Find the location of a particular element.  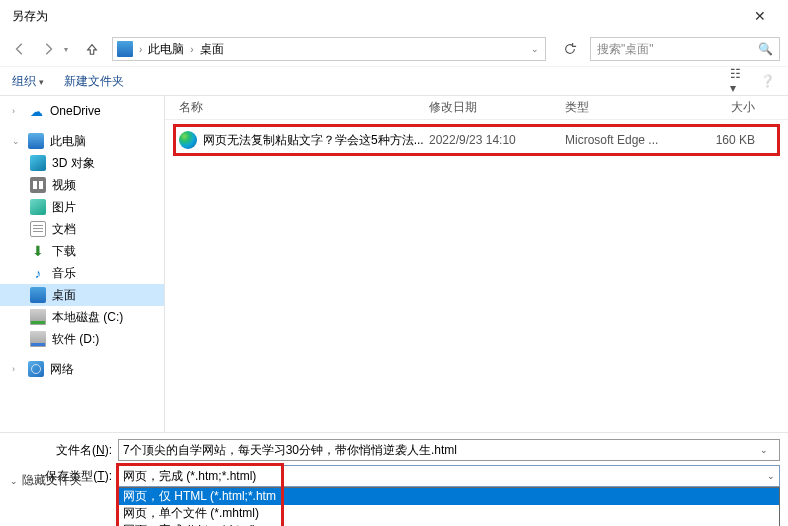

sidebar-item-3d: 3D 对象 is located at coordinates (82, 163).